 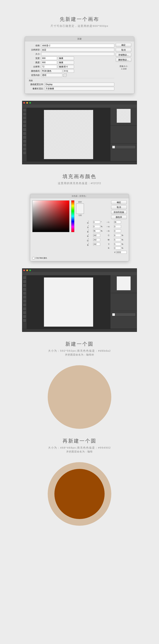 I want to click on cup-circle-outer, so click(x=80, y=494).